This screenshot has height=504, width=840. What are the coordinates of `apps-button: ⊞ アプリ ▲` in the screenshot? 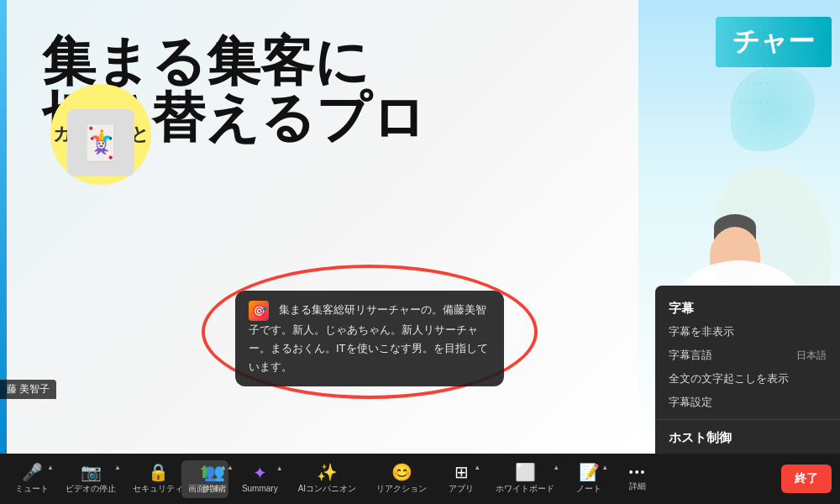 It's located at (461, 479).